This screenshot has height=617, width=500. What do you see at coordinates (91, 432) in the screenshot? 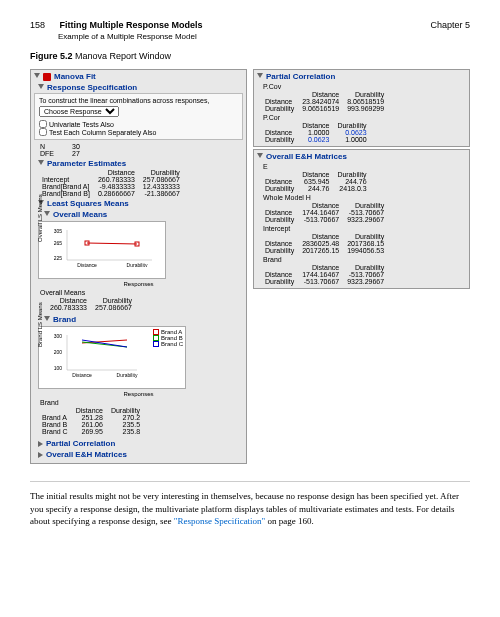
I see `table-row: Brand C269.95235.8` at bounding box center [91, 432].